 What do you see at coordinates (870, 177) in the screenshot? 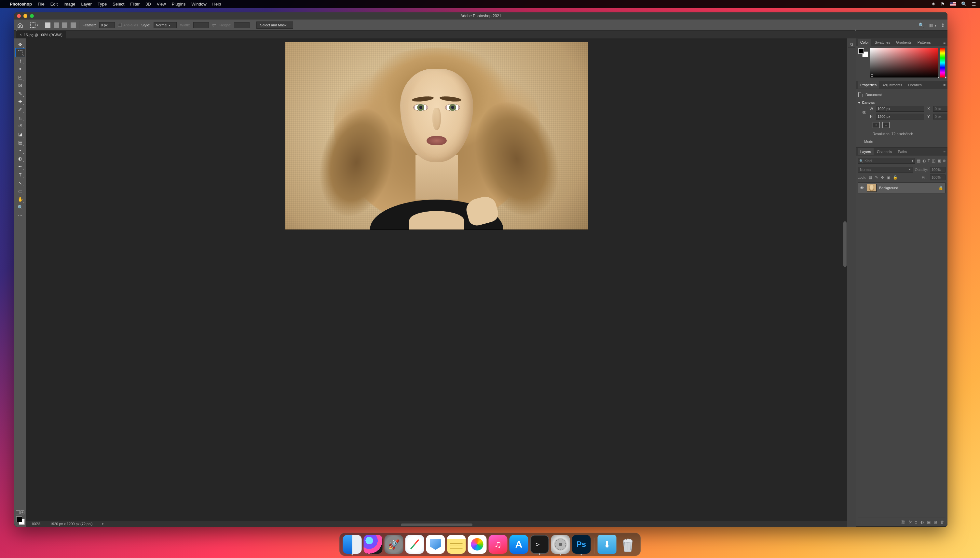
I see `lock-transparency-icon: ▦` at bounding box center [870, 177].